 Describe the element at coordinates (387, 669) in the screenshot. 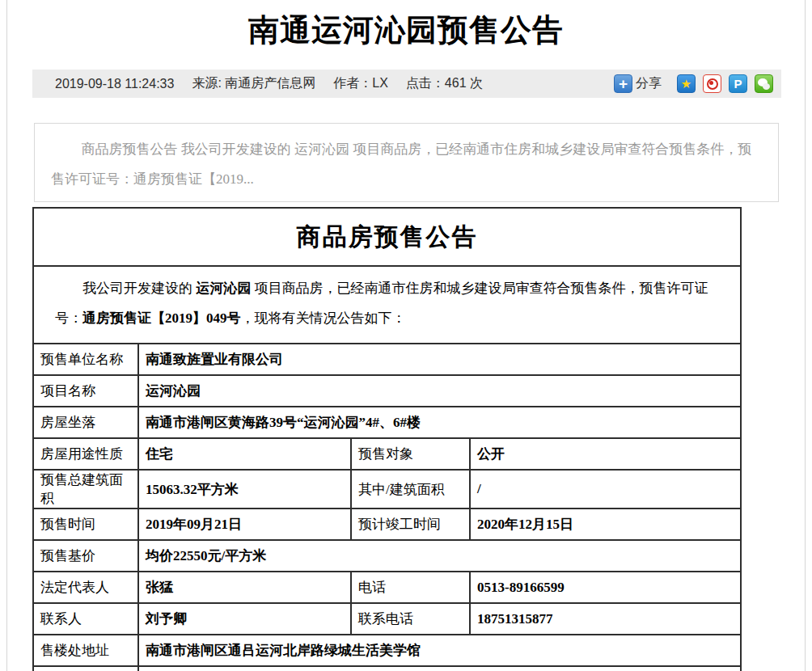

I see `table-row: 备注 本项目有土地抵押。本公司承诺，在办理不动产首次登记之前注销抵押。` at that location.